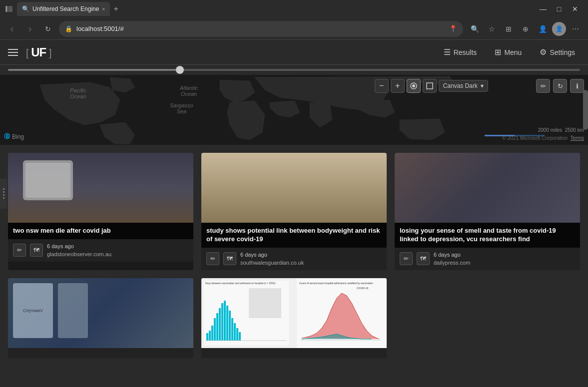  What do you see at coordinates (453, 29) in the screenshot?
I see `location-icon: 📍` at bounding box center [453, 29].